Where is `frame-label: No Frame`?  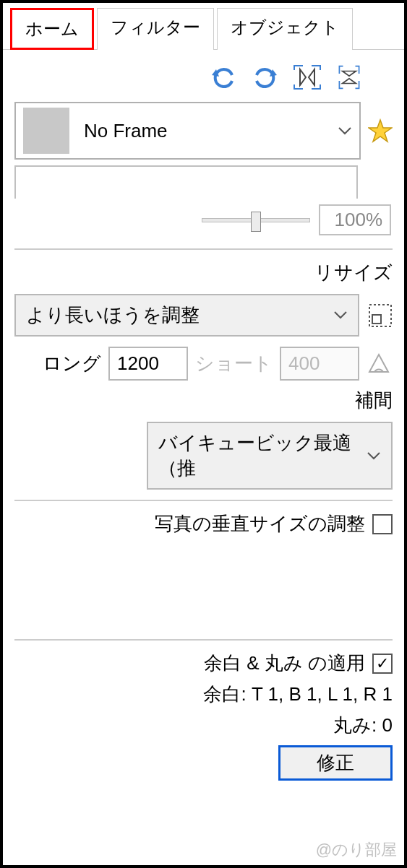 frame-label: No Frame is located at coordinates (204, 131).